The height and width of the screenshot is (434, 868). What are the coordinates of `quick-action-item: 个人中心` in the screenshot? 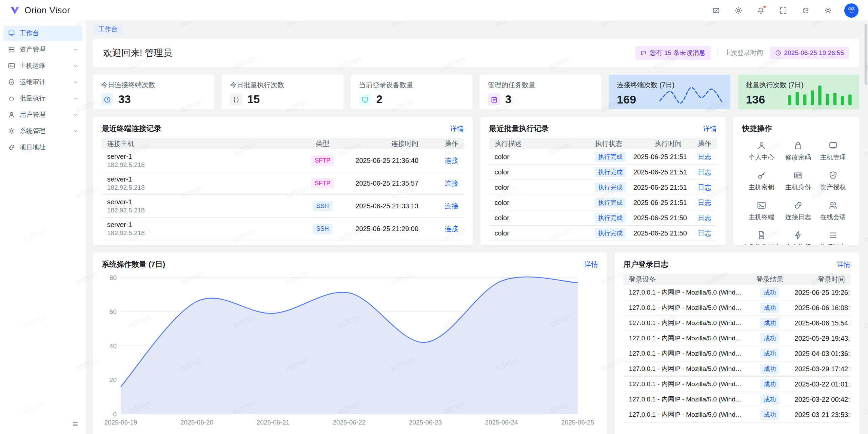 It's located at (762, 151).